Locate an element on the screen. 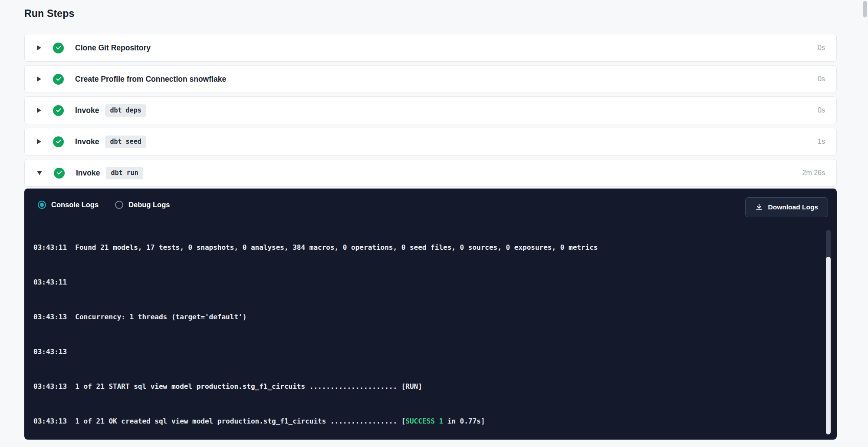  step-row: Invoke dbt seed 1s is located at coordinates (431, 142).